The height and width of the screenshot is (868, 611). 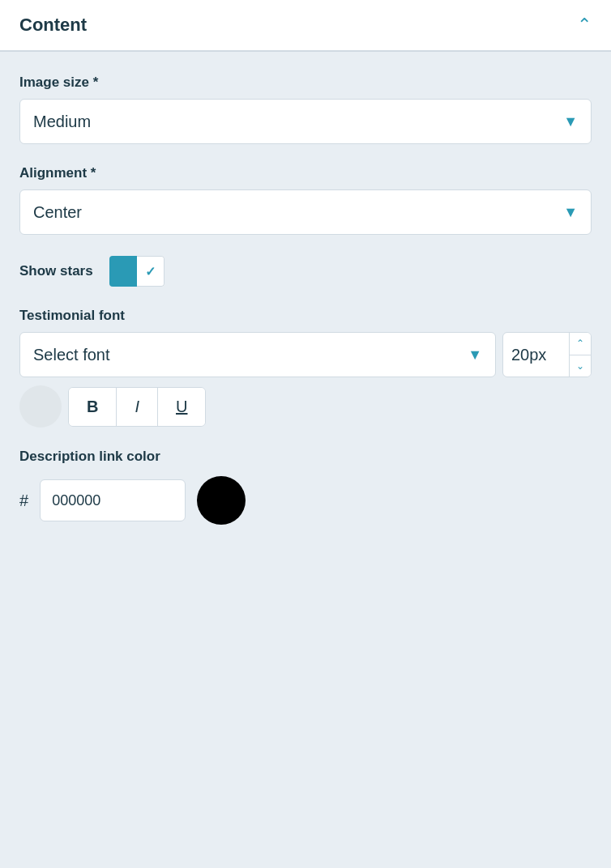 I want to click on font-size-wrapper: ⌃ ⌄, so click(x=547, y=355).